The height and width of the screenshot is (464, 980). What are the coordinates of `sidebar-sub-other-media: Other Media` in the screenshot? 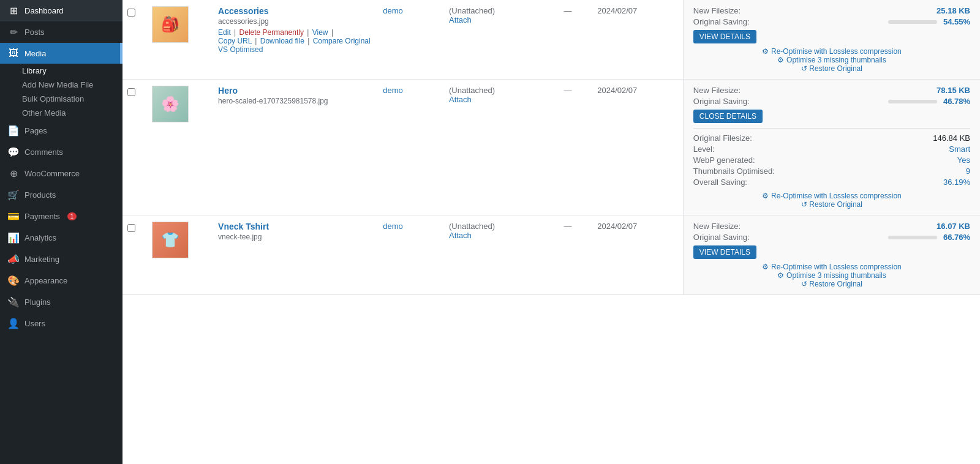 It's located at (61, 113).